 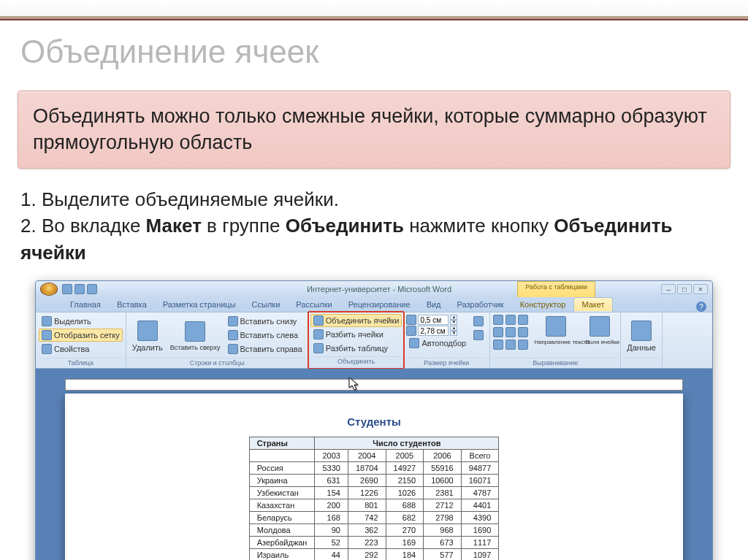 What do you see at coordinates (593, 304) in the screenshot?
I see `tab-layout: Макет` at bounding box center [593, 304].